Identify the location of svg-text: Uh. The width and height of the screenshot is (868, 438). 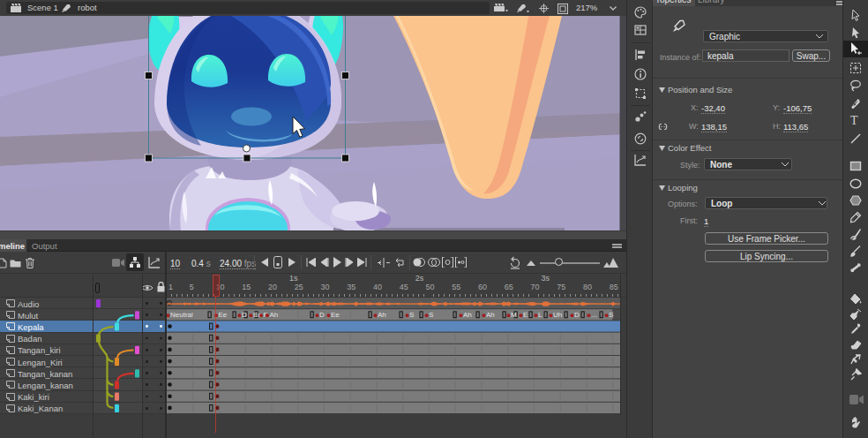
(557, 314).